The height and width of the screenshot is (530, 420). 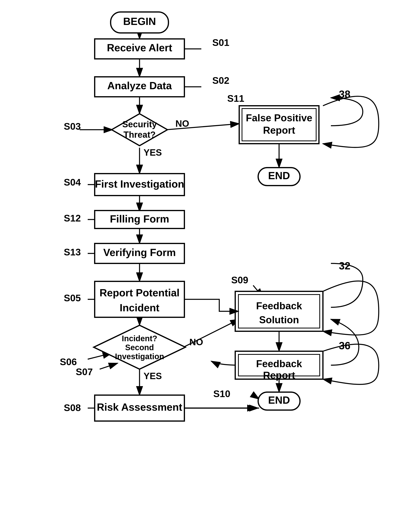 What do you see at coordinates (140, 135) in the screenshot?
I see `security-threat-line2: Threat?` at bounding box center [140, 135].